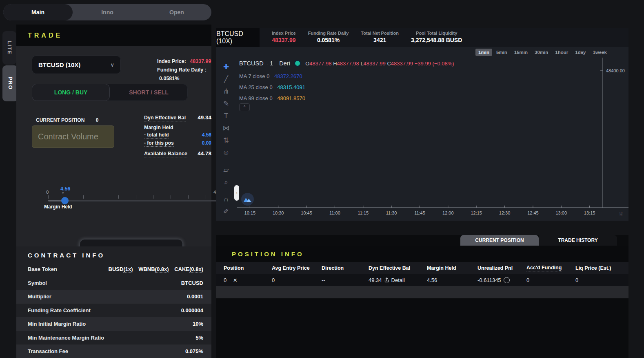  Describe the element at coordinates (484, 52) in the screenshot. I see `timeframe-button: 1min` at that location.